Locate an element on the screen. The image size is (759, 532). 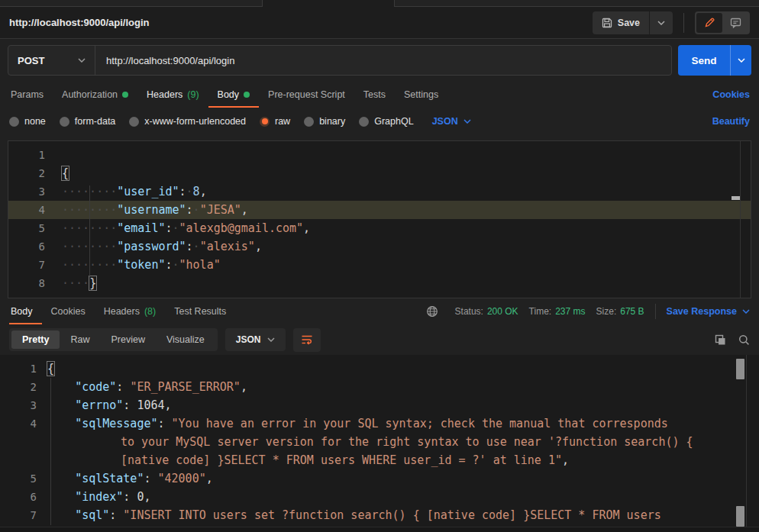
request-editor-scrollbar is located at coordinates (741, 220).